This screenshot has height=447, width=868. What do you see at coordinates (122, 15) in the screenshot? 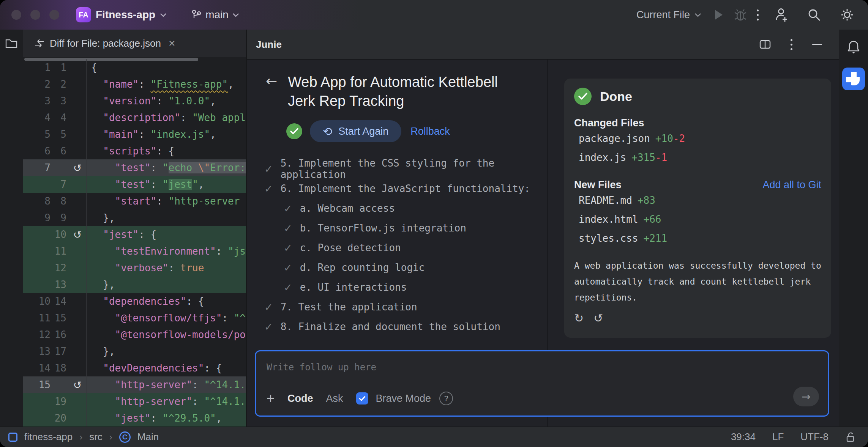
I see `project-selector: FA Fitness-app` at bounding box center [122, 15].